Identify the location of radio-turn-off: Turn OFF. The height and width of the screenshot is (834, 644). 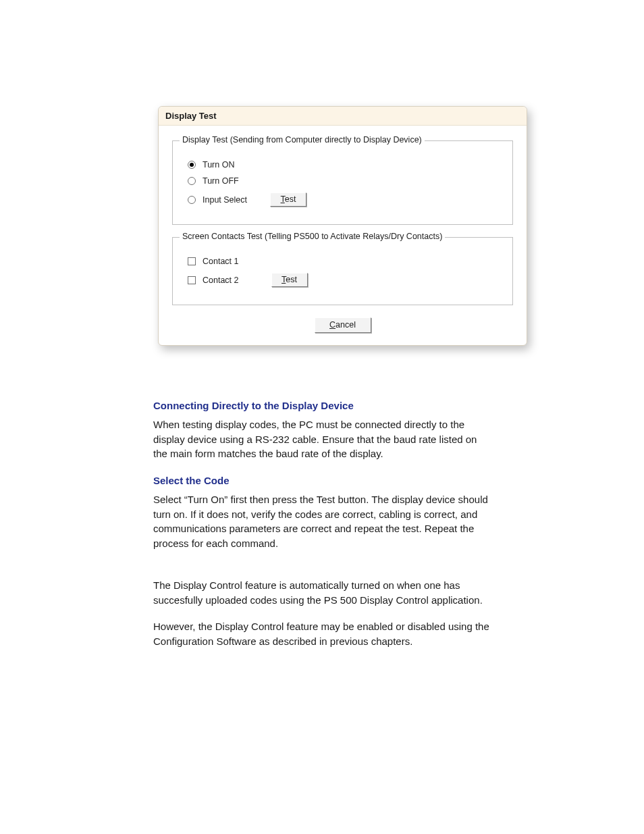
(344, 181).